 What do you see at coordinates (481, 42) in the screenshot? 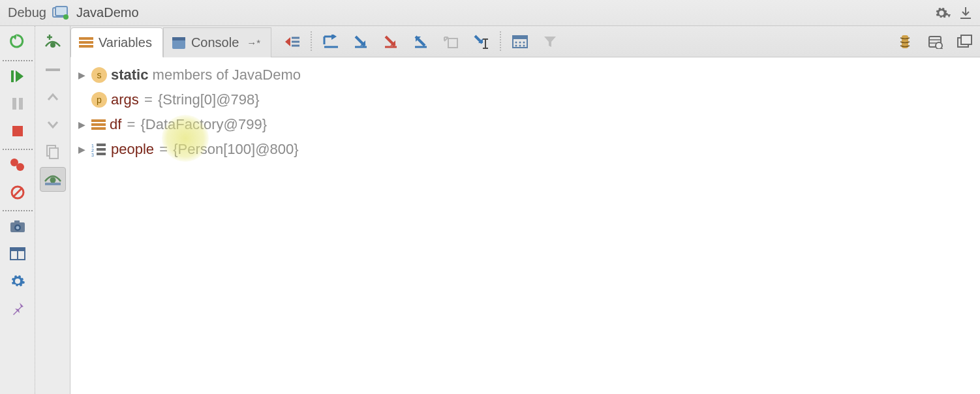
I see `run-to-cursor-button` at bounding box center [481, 42].